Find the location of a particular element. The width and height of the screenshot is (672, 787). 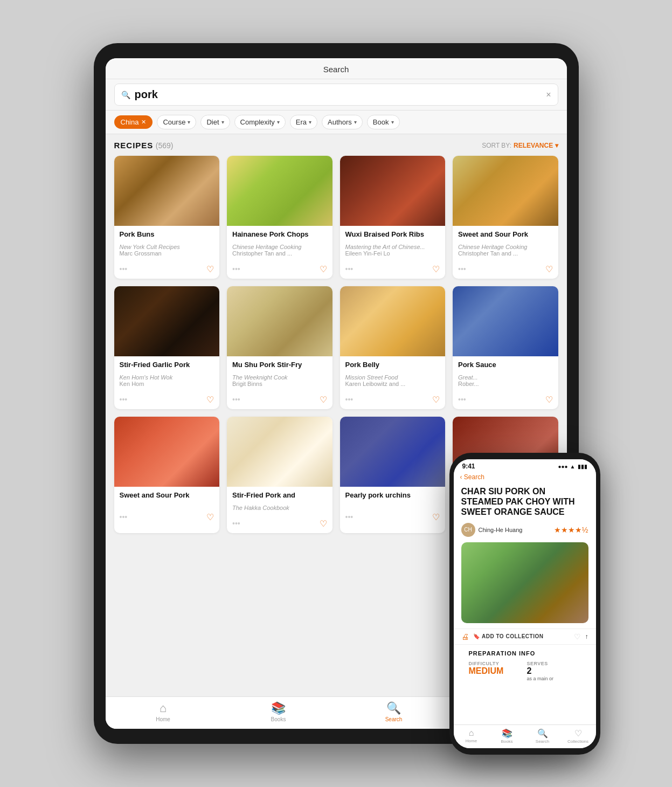

recipe-card: Pork Belly Mission Street Food Karen Lei… is located at coordinates (393, 348).